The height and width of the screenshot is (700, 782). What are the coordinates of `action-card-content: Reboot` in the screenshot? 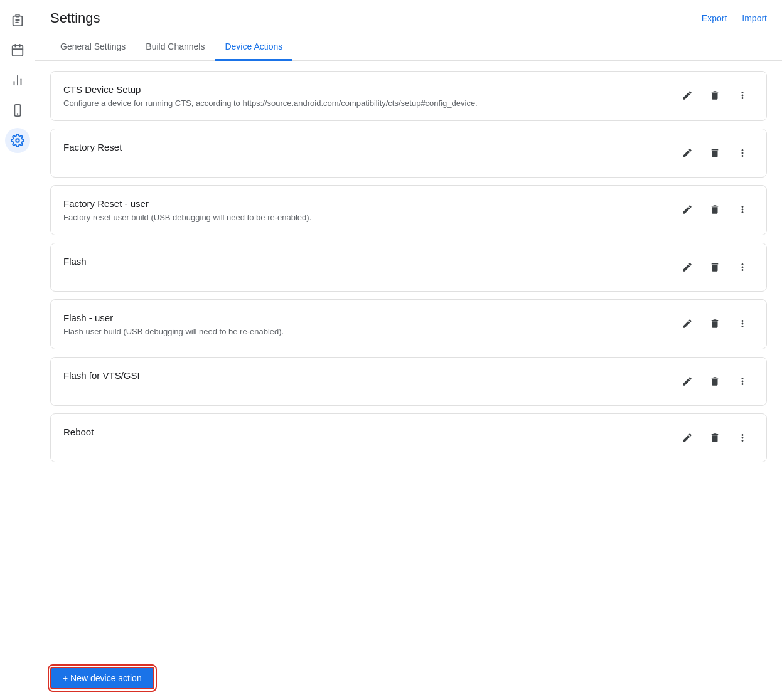 It's located at (365, 434).